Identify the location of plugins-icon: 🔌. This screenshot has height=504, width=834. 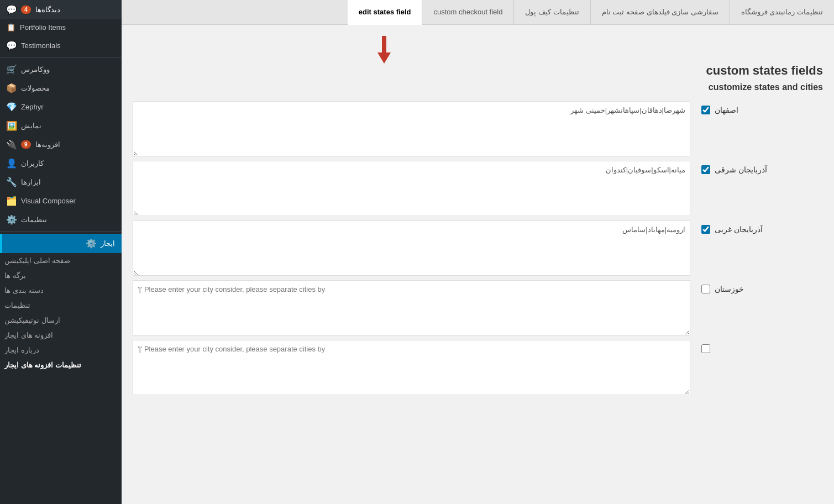
(12, 144).